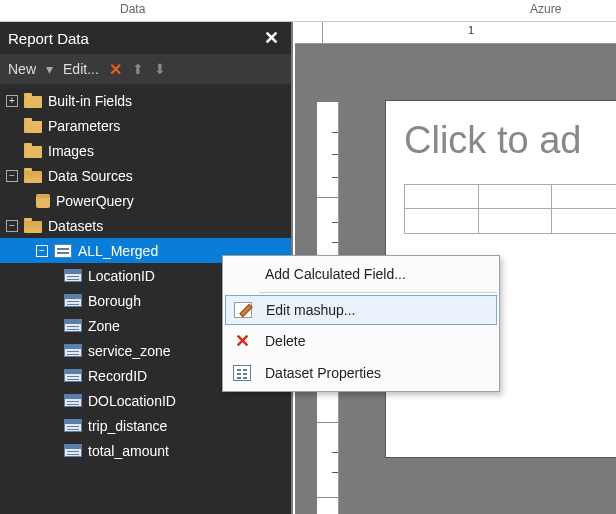 The height and width of the screenshot is (514, 616). Describe the element at coordinates (510, 140) in the screenshot. I see `title-placeholder: Click to ad` at that location.